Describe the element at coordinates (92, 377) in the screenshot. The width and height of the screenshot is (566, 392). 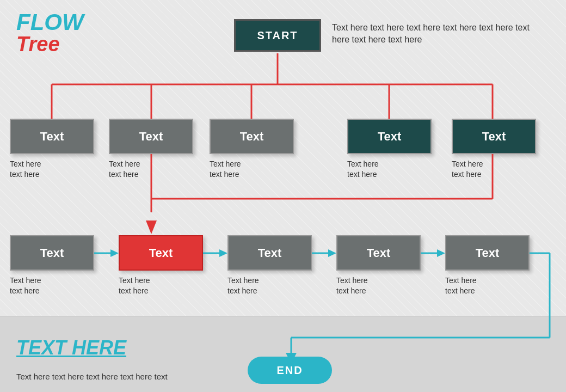
I see `bottom-text: Text here text here text here text here …` at that location.